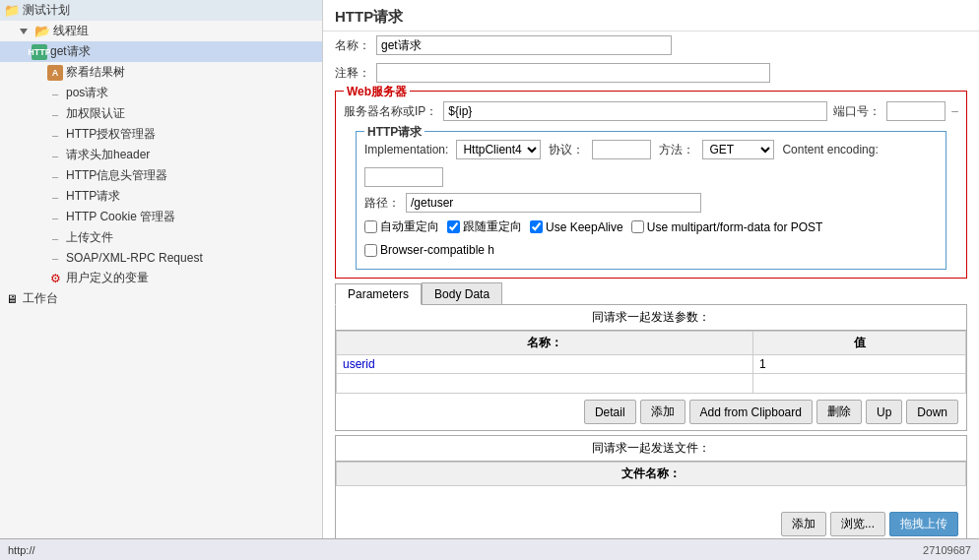  I want to click on method-select: GET POST PUT DELETE, so click(739, 150).